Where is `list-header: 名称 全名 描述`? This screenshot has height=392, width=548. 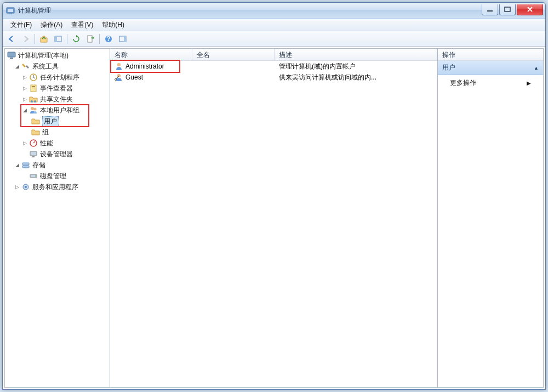 list-header: 名称 全名 描述 is located at coordinates (274, 55).